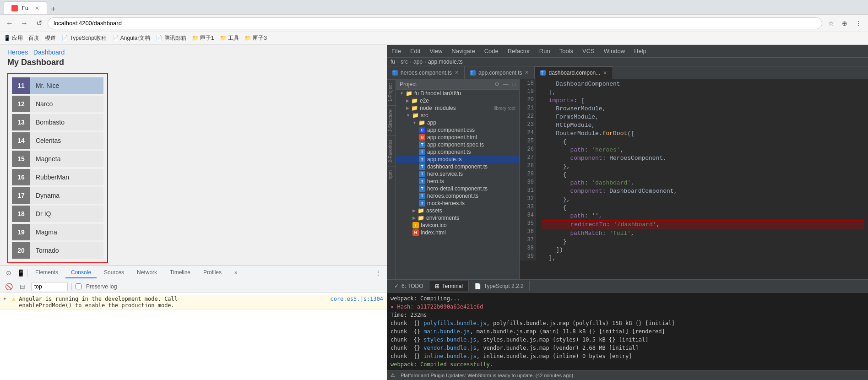 This screenshot has width=868, height=380. Describe the element at coordinates (526, 72) in the screenshot. I see `tab-close-app: ✕` at that location.